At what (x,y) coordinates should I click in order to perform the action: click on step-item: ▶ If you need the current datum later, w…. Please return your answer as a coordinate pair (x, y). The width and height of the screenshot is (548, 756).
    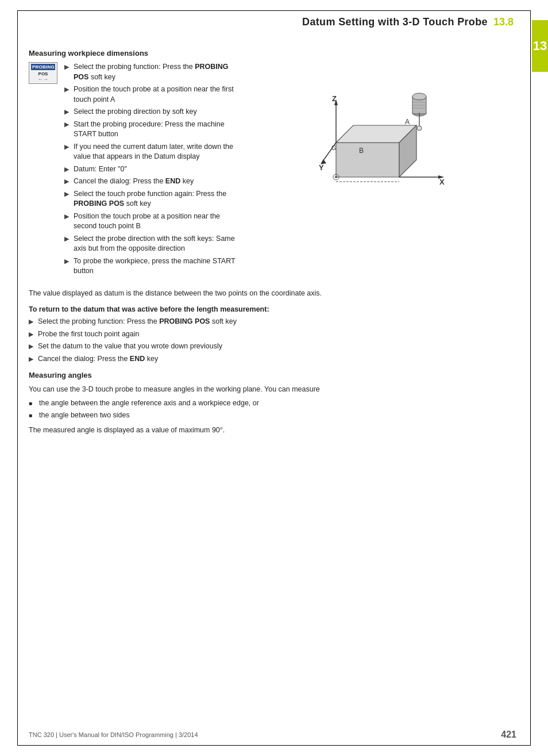
    Looking at the image, I should click on (153, 152).